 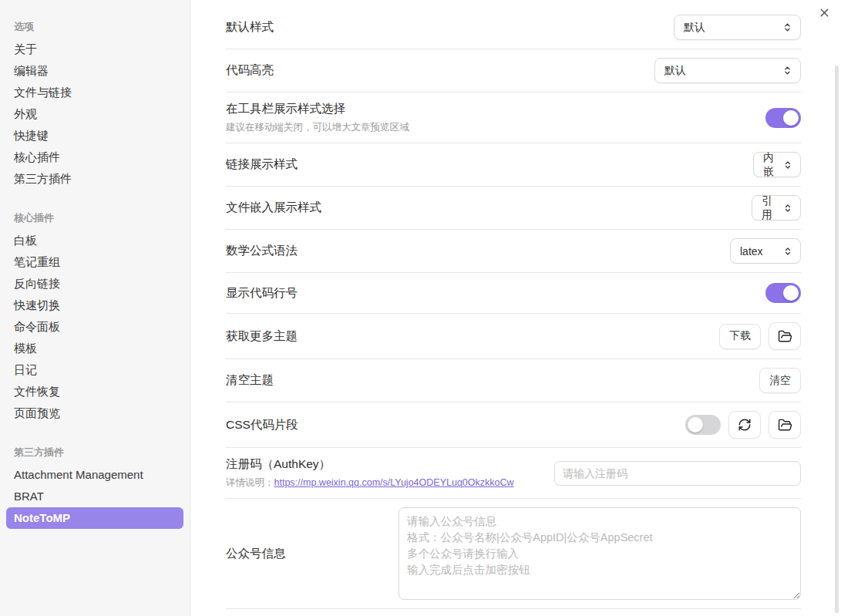 I want to click on setting-row-auth-key: 注册码（AuthKey） 详情说明：https://mp.weixin.qq.c…, so click(x=513, y=473).